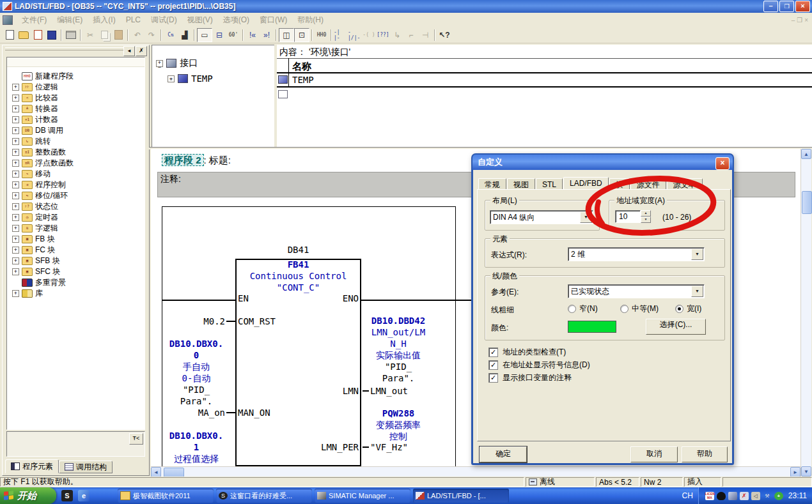 This screenshot has height=504, width=812. What do you see at coordinates (75, 195) in the screenshot?
I see `tree-item-shift-rotate: ⇋移位/循环` at bounding box center [75, 195].